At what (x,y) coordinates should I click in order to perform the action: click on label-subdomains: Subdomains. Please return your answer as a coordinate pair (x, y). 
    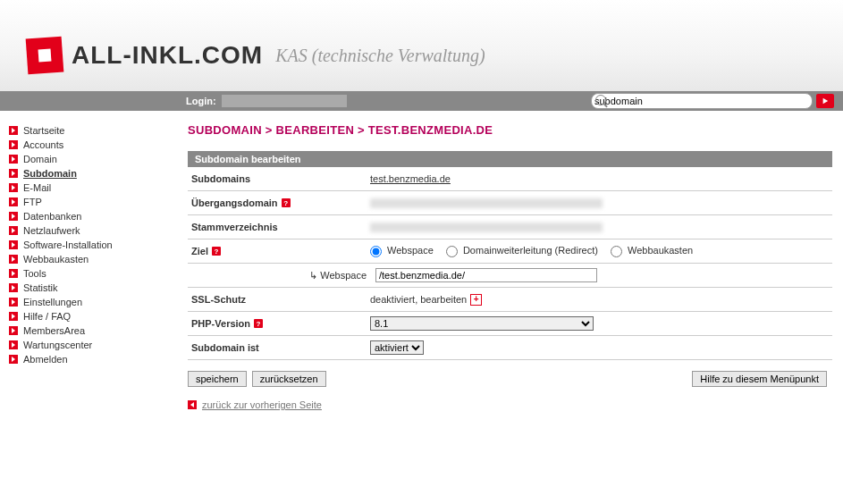
    Looking at the image, I should click on (279, 179).